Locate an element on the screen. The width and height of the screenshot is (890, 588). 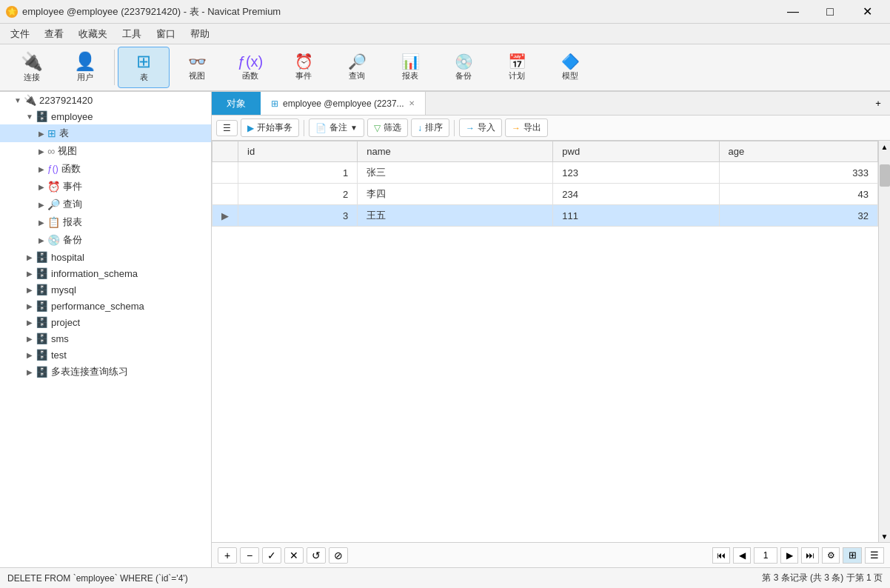
cell-id: 3 is located at coordinates (298, 216).